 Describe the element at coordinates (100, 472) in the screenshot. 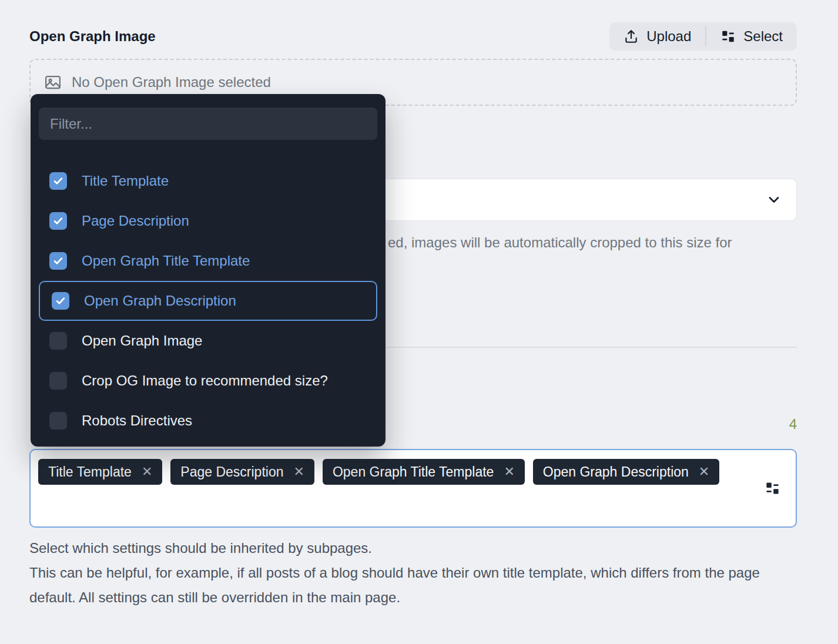

I see `selected-tag: Title Template ✕` at that location.